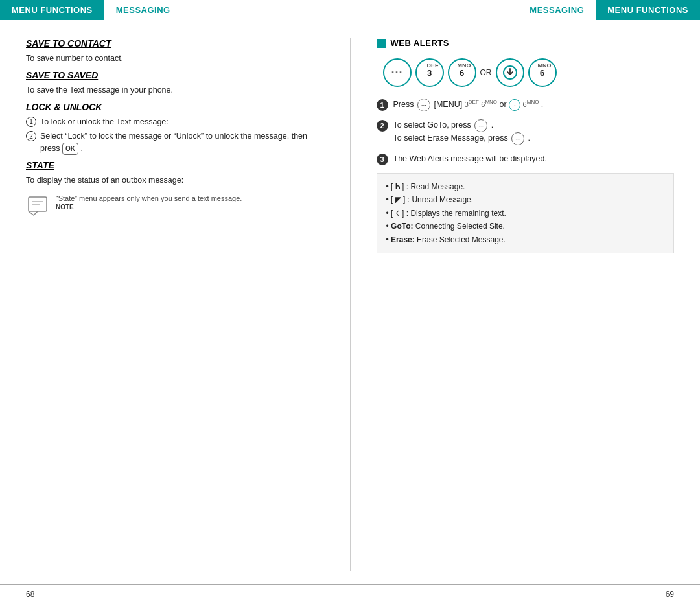 Image resolution: width=700 pixels, height=604 pixels. What do you see at coordinates (433, 65) in the screenshot?
I see `3def-superscript: DEF` at bounding box center [433, 65].